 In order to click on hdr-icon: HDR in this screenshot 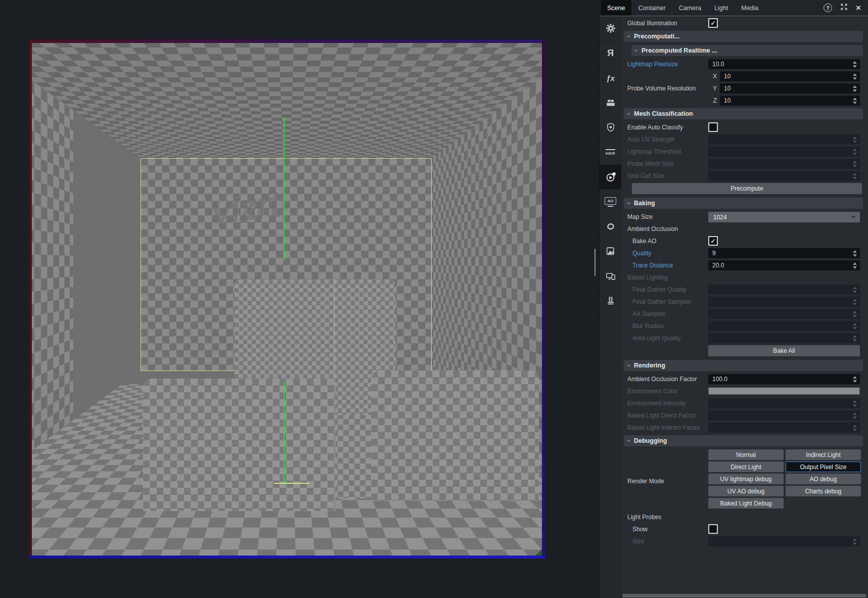, I will do `click(611, 153)`.